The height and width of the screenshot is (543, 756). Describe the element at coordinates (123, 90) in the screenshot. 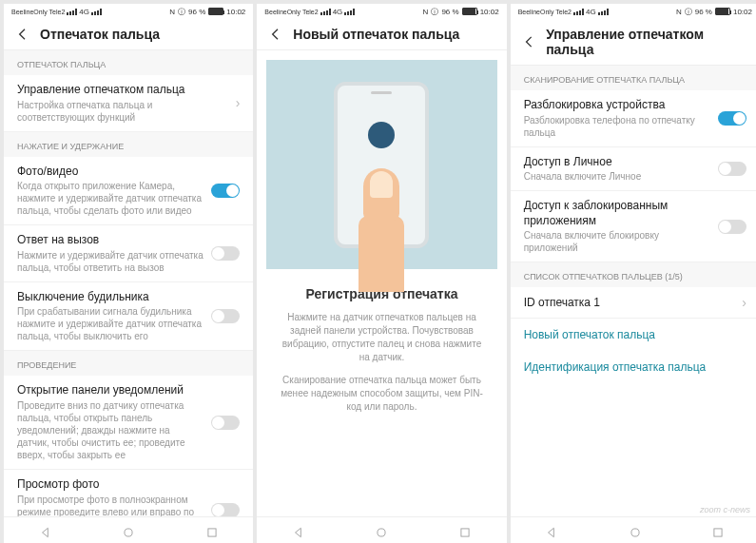

I see `row-title: Управление отпечатком пальца` at that location.